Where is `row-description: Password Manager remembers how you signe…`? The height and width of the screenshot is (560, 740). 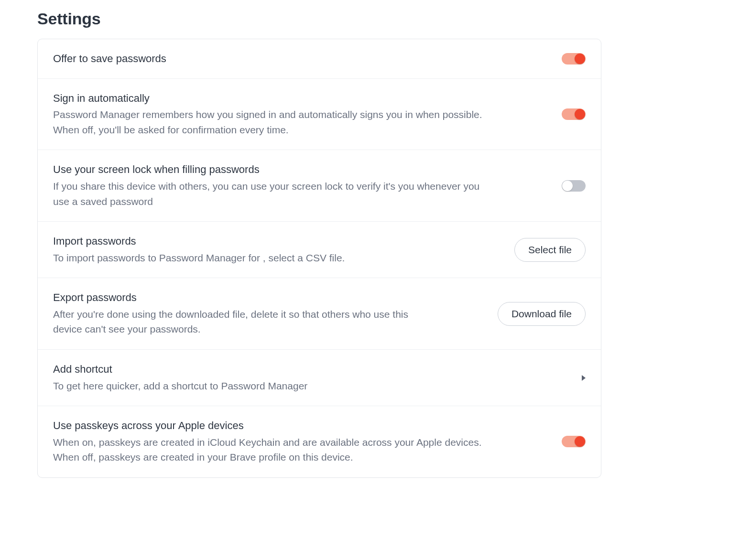
row-description: Password Manager remembers how you signe… is located at coordinates (273, 122).